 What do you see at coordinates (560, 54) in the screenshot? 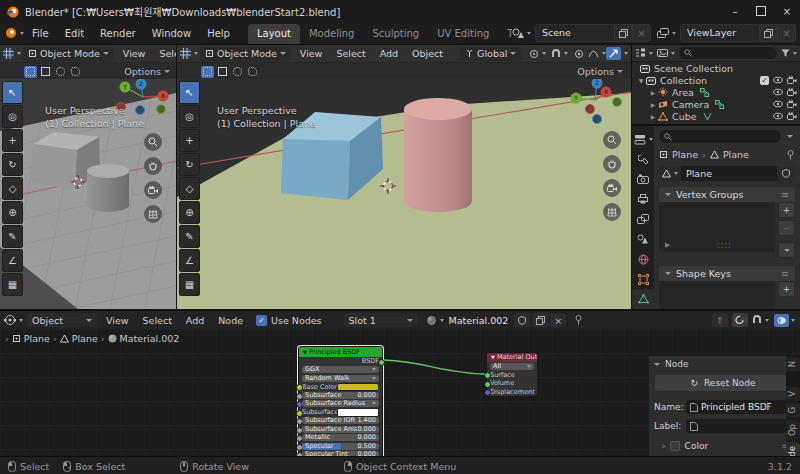
I see `snap-magnet-icon` at bounding box center [560, 54].